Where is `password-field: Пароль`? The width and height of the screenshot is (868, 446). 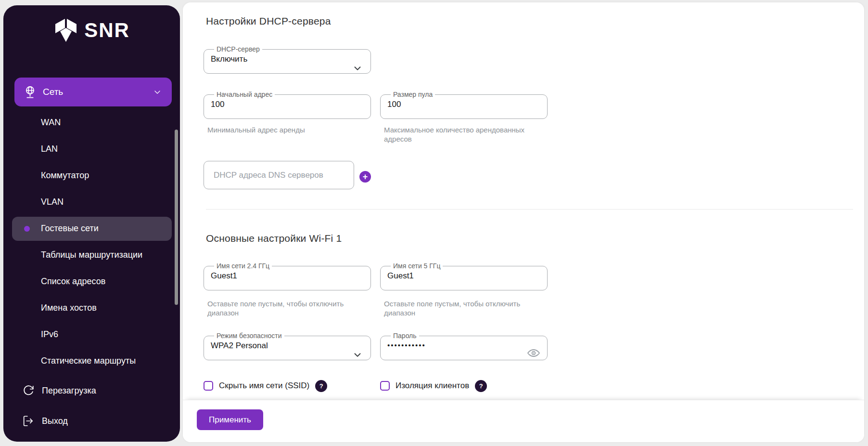 password-field: Пароль is located at coordinates (464, 346).